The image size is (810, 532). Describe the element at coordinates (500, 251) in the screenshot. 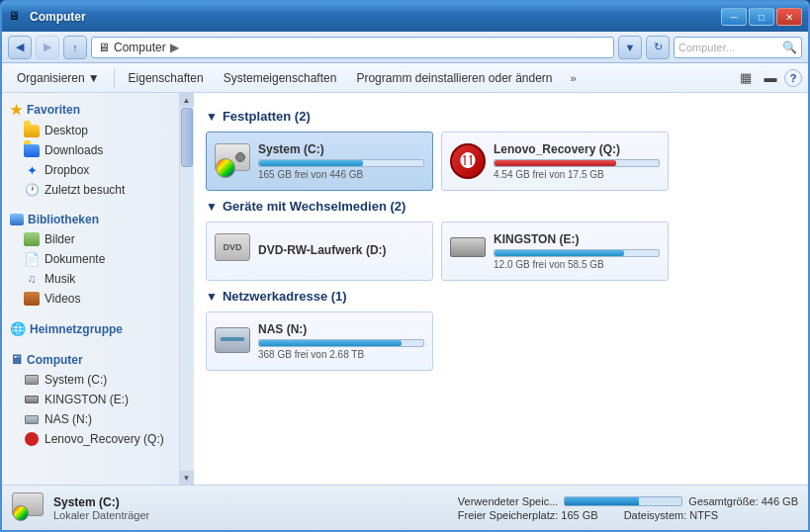

I see `wechselmedien-grid: DVD DVD-RW-Laufwerk (D:) KINGSTON (E:)` at that location.